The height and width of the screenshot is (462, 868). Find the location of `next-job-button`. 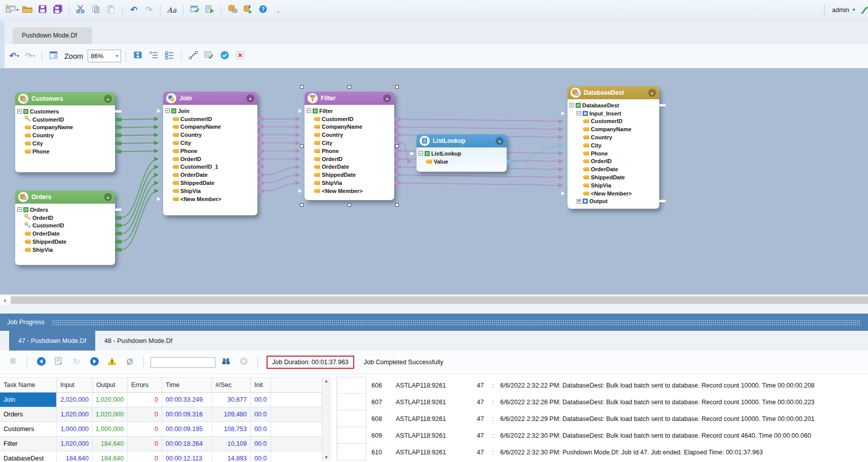

next-job-button is located at coordinates (94, 362).